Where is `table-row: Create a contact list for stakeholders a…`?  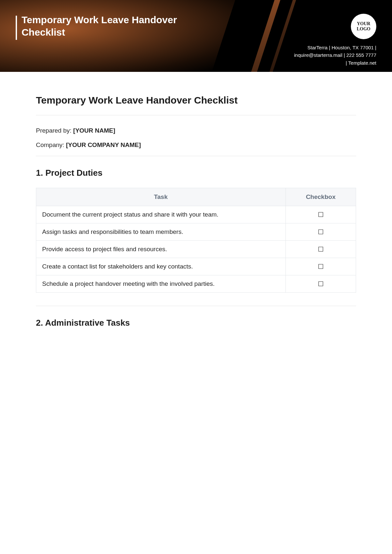 table-row: Create a contact list for stakeholders a… is located at coordinates (196, 267).